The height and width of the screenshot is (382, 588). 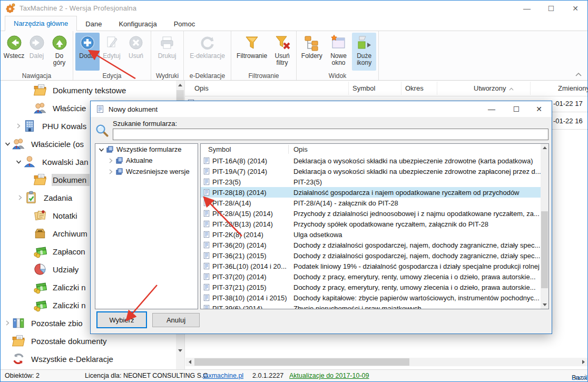 What do you see at coordinates (136, 43) in the screenshot?
I see `delete-icon` at bounding box center [136, 43].